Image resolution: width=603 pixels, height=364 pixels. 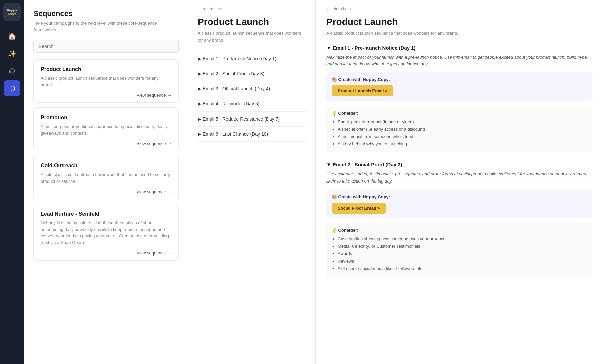 What do you see at coordinates (252, 74) in the screenshot?
I see `email-item-2: ▶ Email 2 - Social Proof (Day 3)` at bounding box center [252, 74].